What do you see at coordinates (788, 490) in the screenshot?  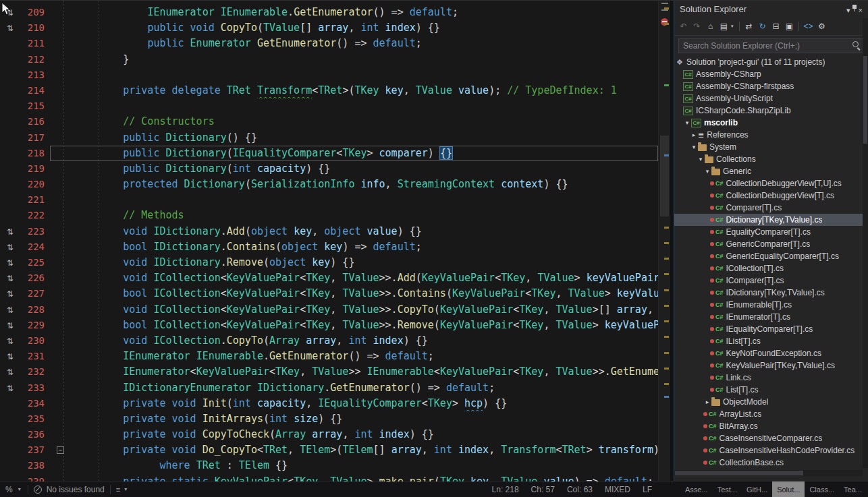 I see `tool-window-tab: Solut...` at bounding box center [788, 490].